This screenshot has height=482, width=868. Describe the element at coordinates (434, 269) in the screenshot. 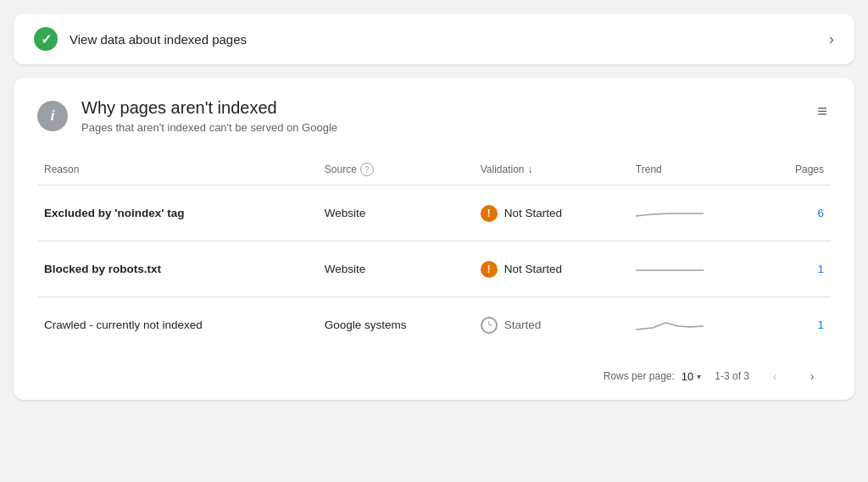

I see `table-row: Blocked by robots.txt Website Not Starte…` at that location.